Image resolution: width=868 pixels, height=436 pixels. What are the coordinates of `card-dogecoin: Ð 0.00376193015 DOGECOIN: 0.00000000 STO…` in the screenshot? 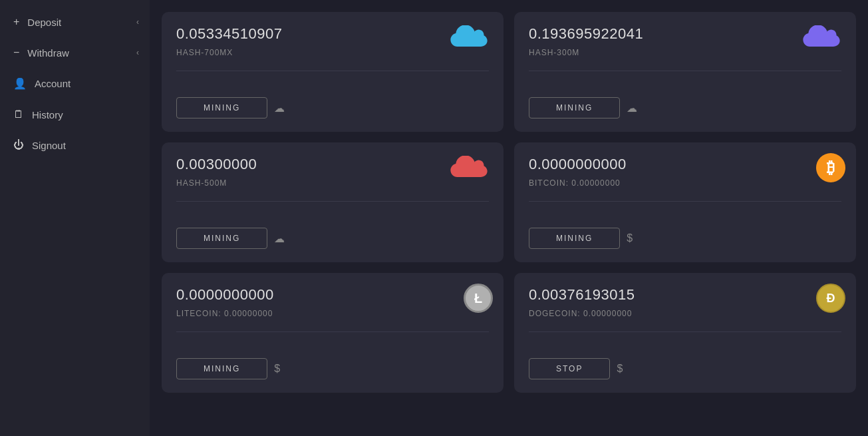 It's located at (685, 333).